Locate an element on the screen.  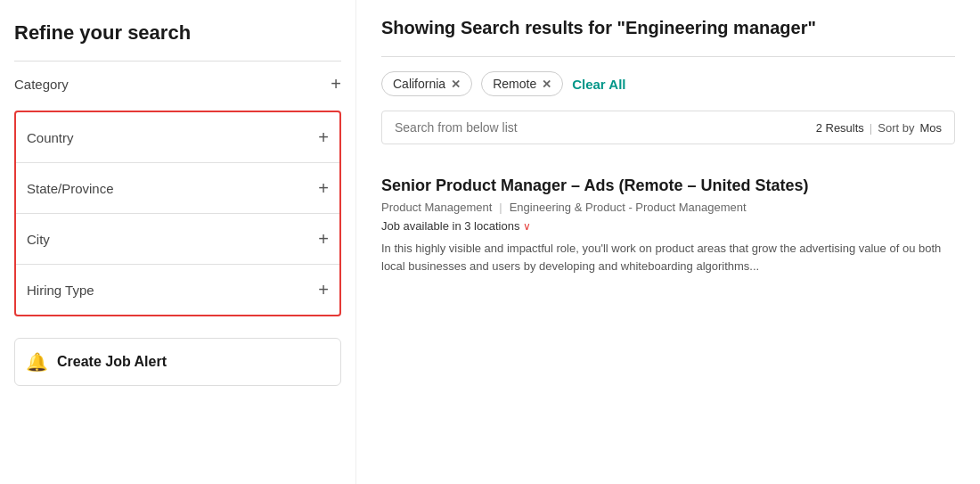
category-filter: Category + is located at coordinates (178, 82).